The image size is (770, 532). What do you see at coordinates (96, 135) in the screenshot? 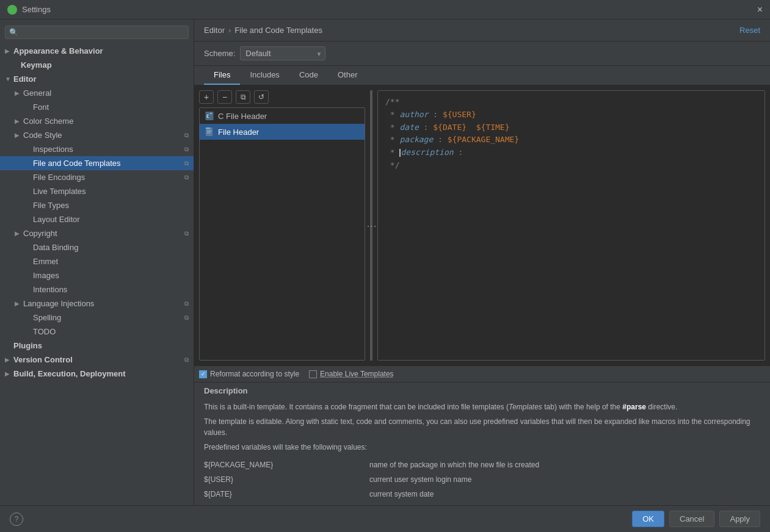
I see `sidebar-item-code-style: ▶ Code Style ⧉` at bounding box center [96, 135].